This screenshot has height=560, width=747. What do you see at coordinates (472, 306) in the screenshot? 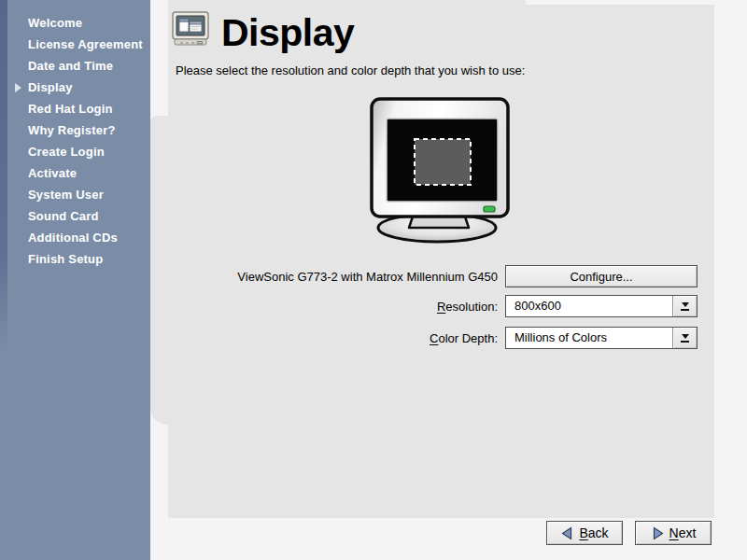
I see `resolution-label-rest: esolution:` at bounding box center [472, 306].